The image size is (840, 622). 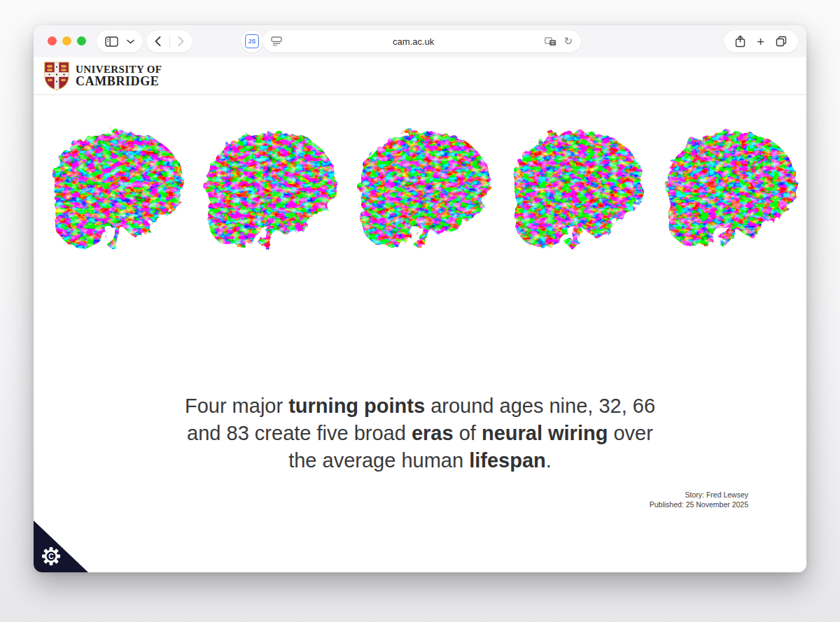 What do you see at coordinates (545, 433) in the screenshot?
I see `headline-emphasis: neural wiring` at bounding box center [545, 433].